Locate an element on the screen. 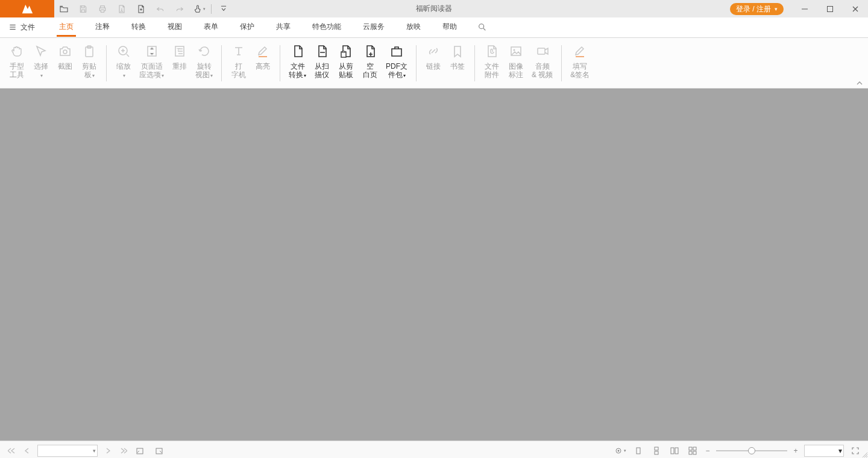 This screenshot has width=868, height=458. login-register-button: 登录 / 注册 ▾ is located at coordinates (757, 9).